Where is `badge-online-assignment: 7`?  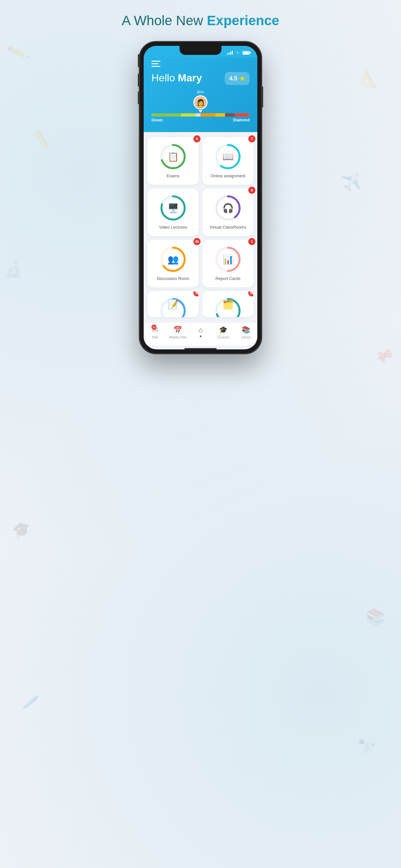 badge-online-assignment: 7 is located at coordinates (252, 139).